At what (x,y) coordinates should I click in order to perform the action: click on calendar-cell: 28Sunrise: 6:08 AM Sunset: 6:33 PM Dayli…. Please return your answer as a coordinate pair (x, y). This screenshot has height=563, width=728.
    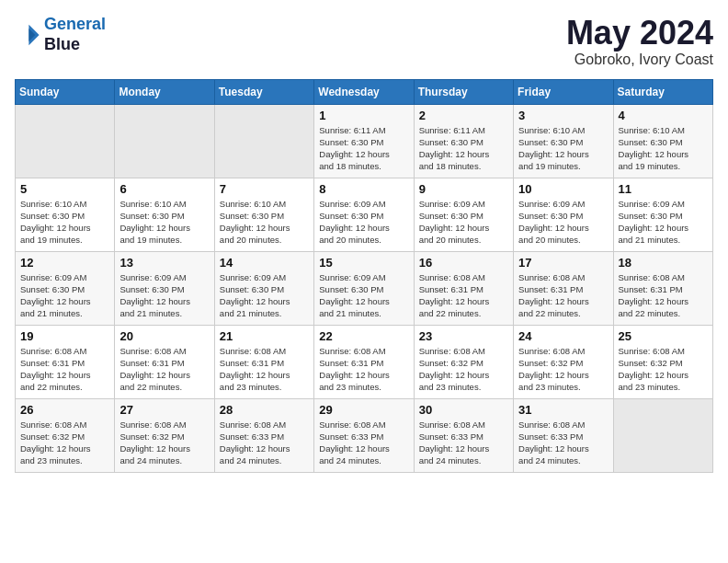
    Looking at the image, I should click on (264, 435).